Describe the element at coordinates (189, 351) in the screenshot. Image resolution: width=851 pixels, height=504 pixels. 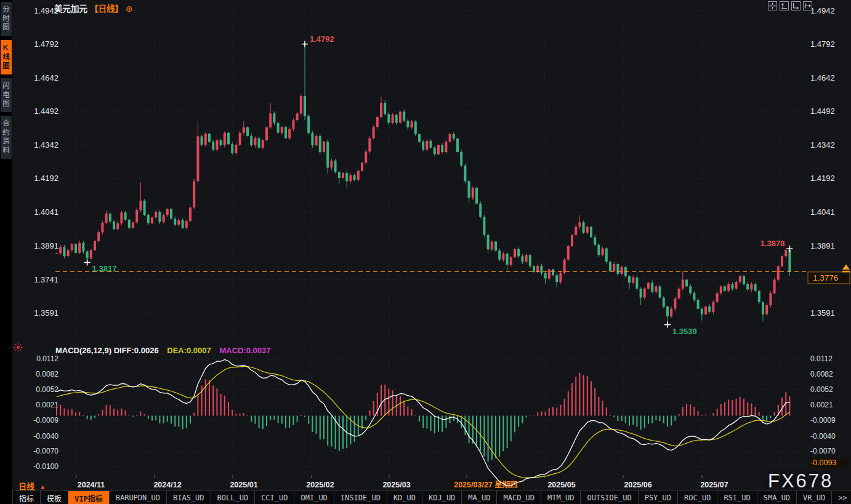
I see `macd-dea-value: DEA:0.0007` at that location.